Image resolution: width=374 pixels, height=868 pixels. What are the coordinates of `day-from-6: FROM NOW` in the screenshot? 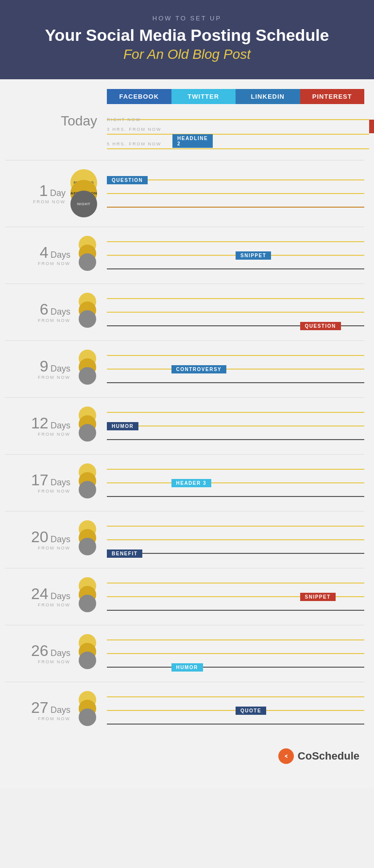 It's located at (54, 320).